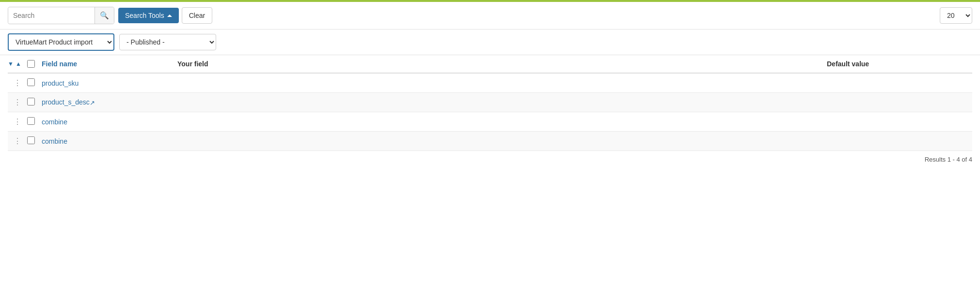  What do you see at coordinates (92, 103) in the screenshot?
I see `cursor-icon: ↗` at bounding box center [92, 103].